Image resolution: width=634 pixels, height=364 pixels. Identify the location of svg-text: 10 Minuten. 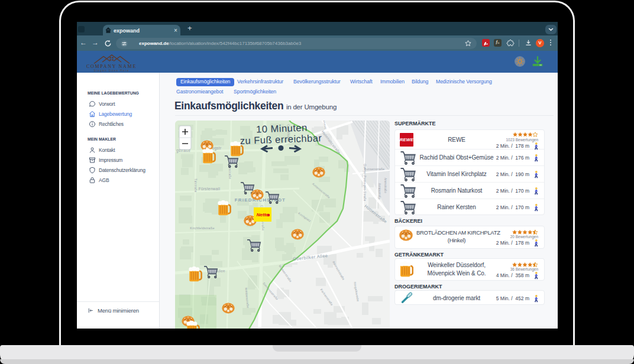
(282, 128).